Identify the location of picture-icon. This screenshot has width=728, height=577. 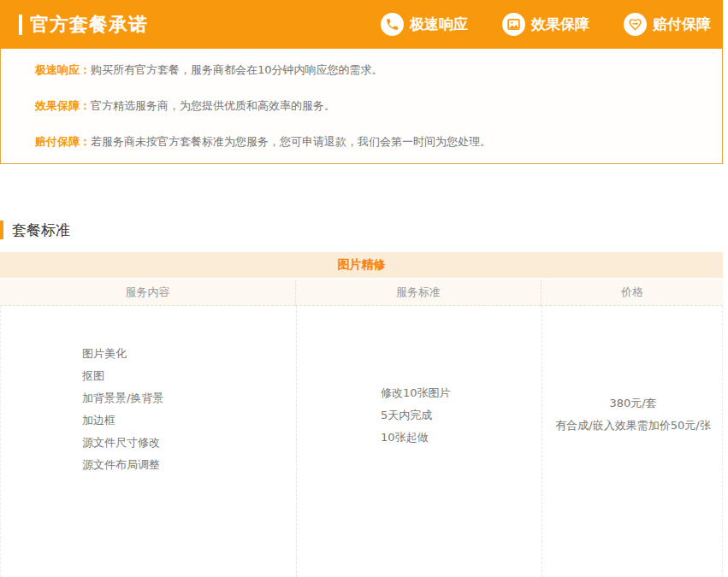
(513, 24).